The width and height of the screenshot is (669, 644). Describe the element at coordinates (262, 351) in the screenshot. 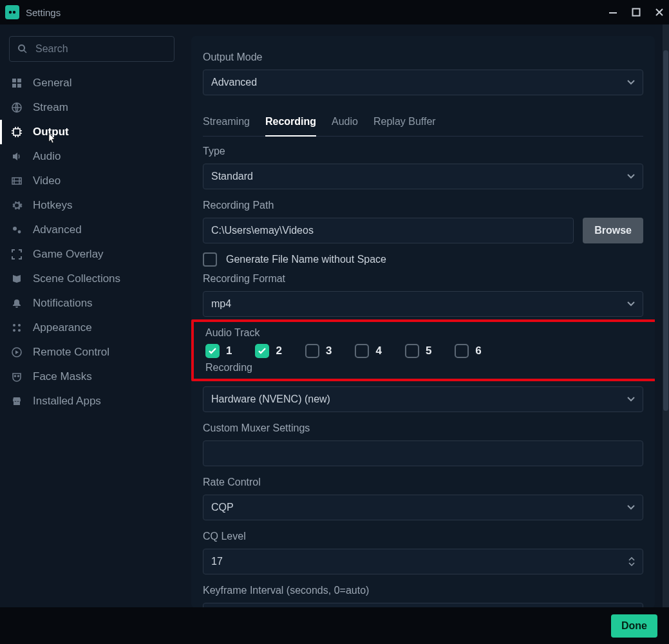

I see `audio-track-2-checkbox` at that location.